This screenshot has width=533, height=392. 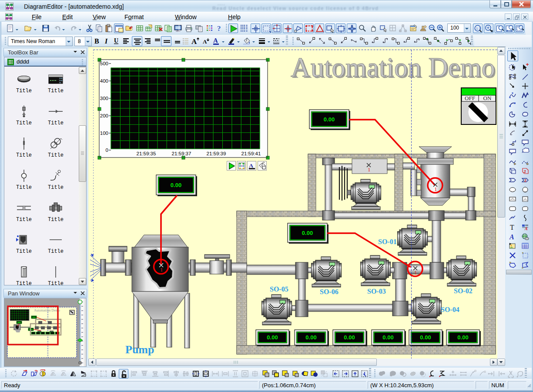 What do you see at coordinates (279, 289) in the screenshot?
I see `svg-text: SO-05` at bounding box center [279, 289].